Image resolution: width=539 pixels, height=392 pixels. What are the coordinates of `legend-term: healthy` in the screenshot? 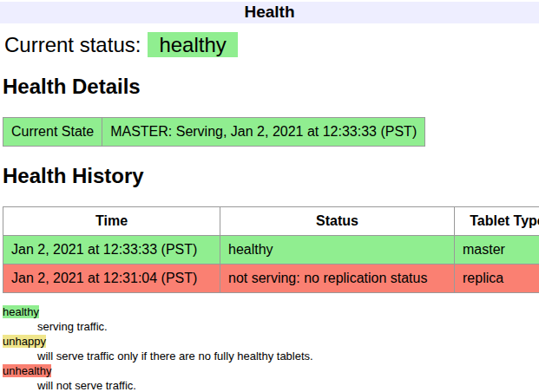 It's located at (269, 312).